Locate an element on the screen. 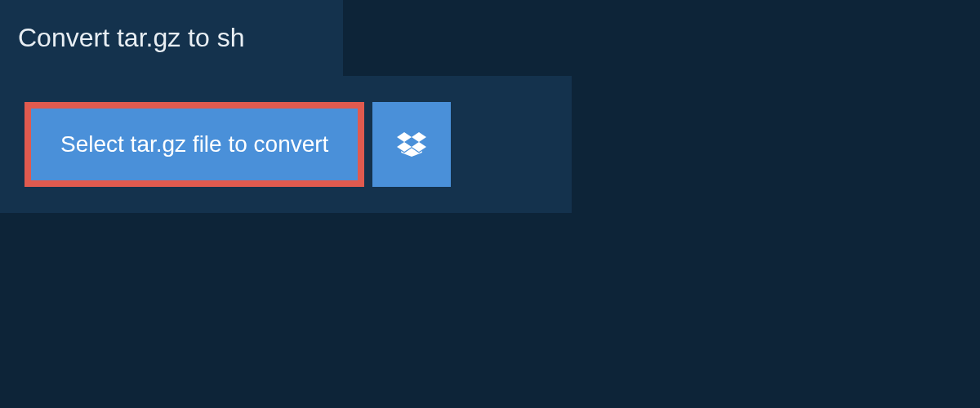  dropbox-button is located at coordinates (412, 144).